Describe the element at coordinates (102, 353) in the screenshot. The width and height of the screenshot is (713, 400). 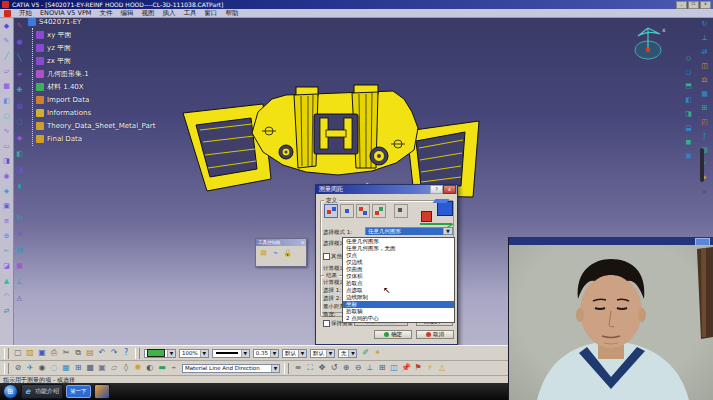
I see `undo-icon: ↶` at that location.